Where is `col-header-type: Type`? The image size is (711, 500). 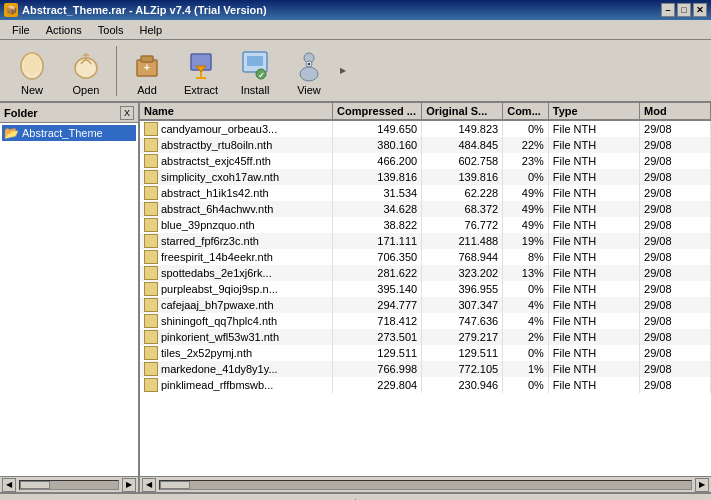 col-header-type: Type is located at coordinates (594, 112).